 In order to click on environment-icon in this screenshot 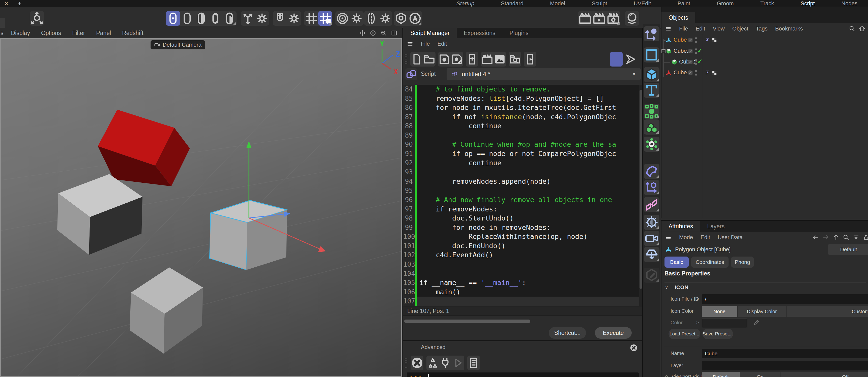, I will do `click(652, 222)`.